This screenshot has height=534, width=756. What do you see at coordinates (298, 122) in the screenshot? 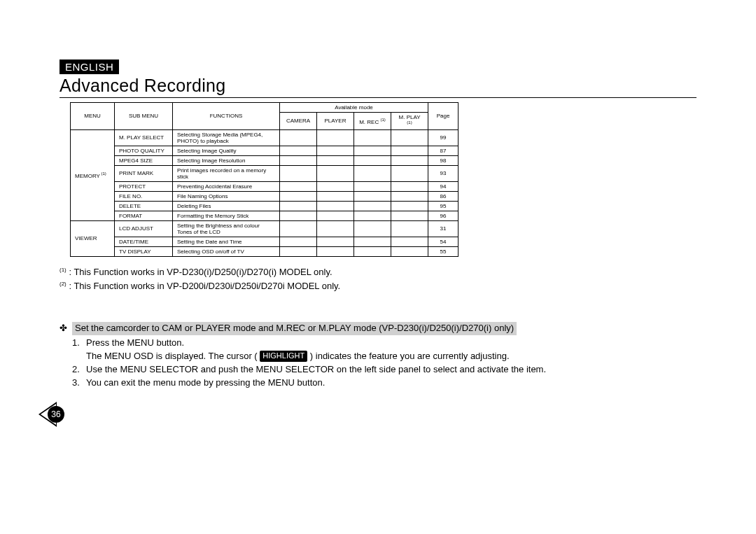
I see `th-camera: CAMERA` at bounding box center [298, 122].